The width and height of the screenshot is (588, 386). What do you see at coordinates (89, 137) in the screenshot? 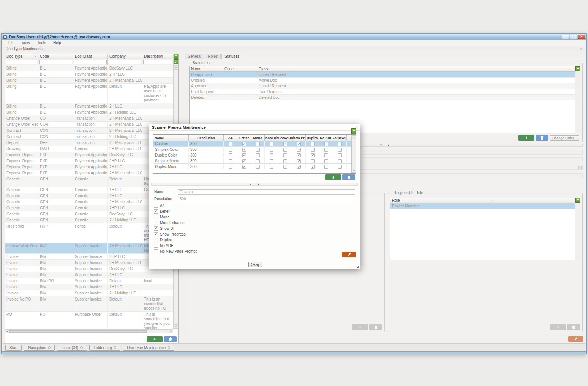
I see `doc-table-row: Contract CON Transaction 2H Holding LLC` at bounding box center [89, 137].